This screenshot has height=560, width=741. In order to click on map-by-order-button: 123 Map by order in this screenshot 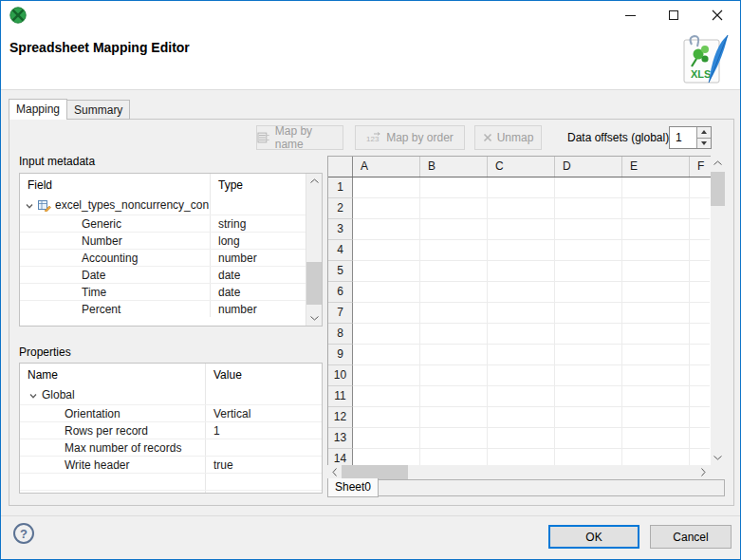, I will do `click(410, 138)`.